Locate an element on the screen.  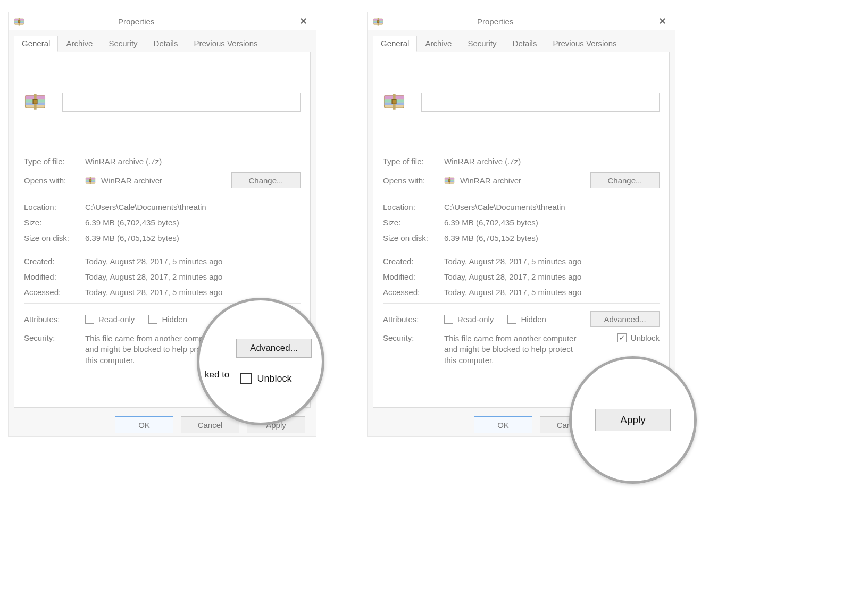
unblock-checkbox: ✓Unblock is located at coordinates (638, 338).